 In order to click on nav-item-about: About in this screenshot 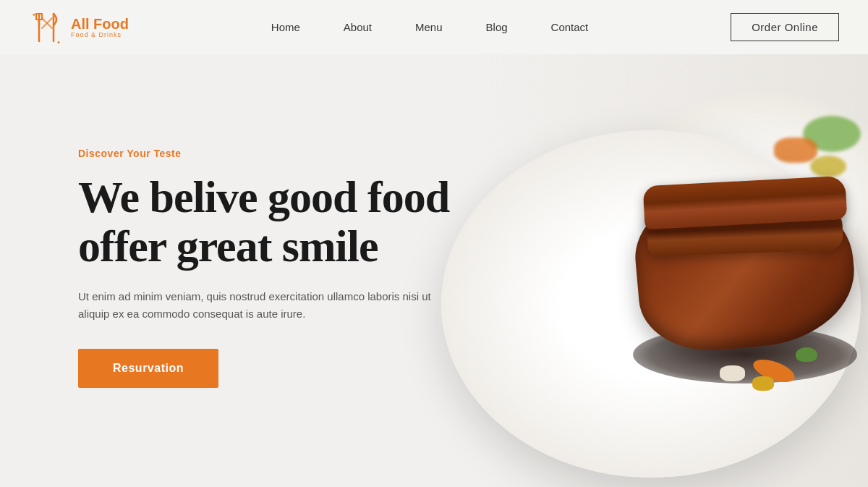, I will do `click(357, 27)`.